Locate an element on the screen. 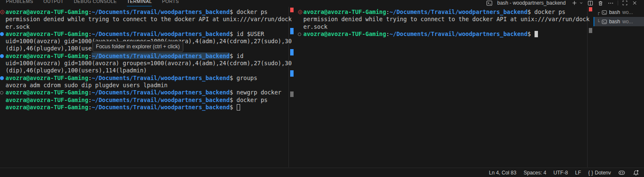 This screenshot has width=644, height=177. terminal-list-item-selected: └bashwo... is located at coordinates (619, 22).